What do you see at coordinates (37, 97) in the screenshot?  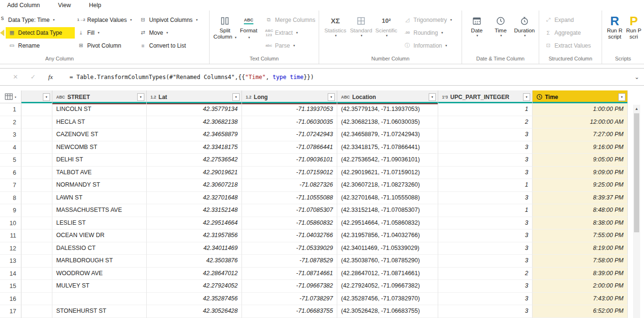 I see `column-header-blank: ▼` at bounding box center [37, 97].